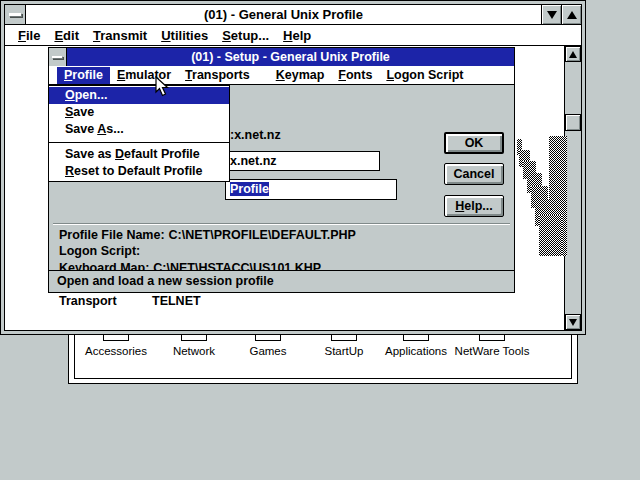 The height and width of the screenshot is (480, 640). Describe the element at coordinates (573, 322) in the screenshot. I see `scroll-down-button` at that location.